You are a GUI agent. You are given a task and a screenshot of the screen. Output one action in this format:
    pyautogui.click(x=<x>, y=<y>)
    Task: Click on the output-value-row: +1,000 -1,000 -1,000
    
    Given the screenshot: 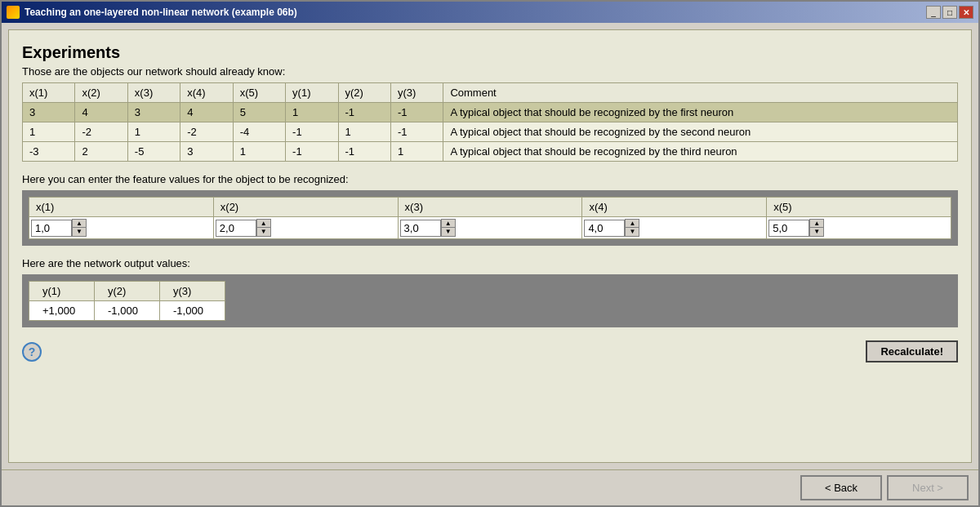 What is the action you would take?
    pyautogui.click(x=127, y=311)
    